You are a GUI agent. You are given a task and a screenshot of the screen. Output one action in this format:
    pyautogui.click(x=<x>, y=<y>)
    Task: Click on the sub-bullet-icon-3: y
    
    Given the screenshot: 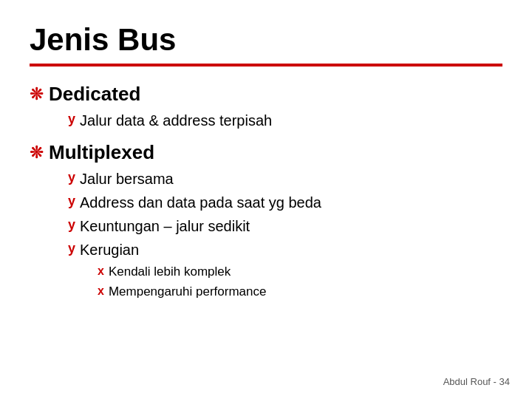 What is the action you would take?
    pyautogui.click(x=72, y=201)
    